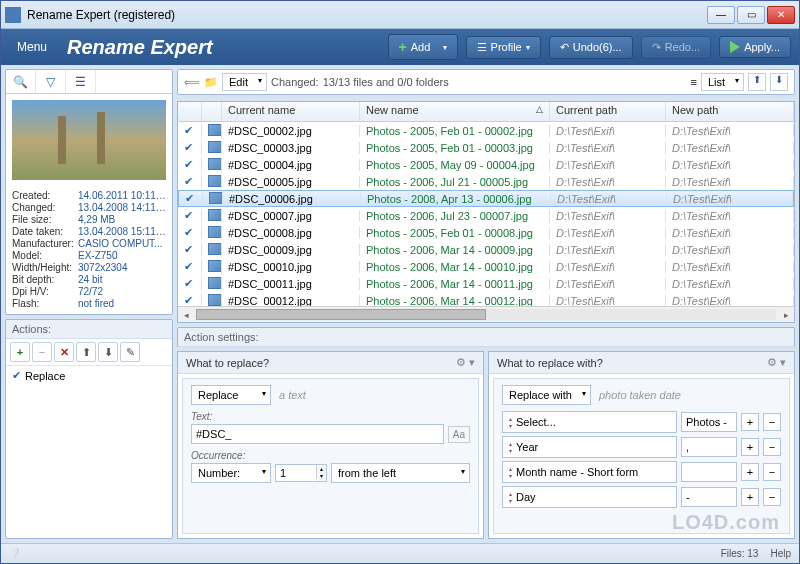  Describe the element at coordinates (15, 554) in the screenshot. I see `status-help: ❔` at that location.